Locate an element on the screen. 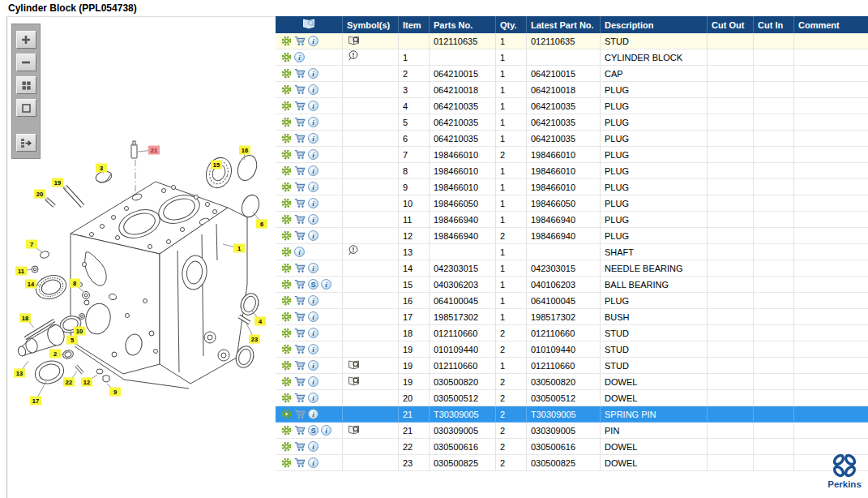 The height and width of the screenshot is (498, 868). zoom-out-button is located at coordinates (26, 62).